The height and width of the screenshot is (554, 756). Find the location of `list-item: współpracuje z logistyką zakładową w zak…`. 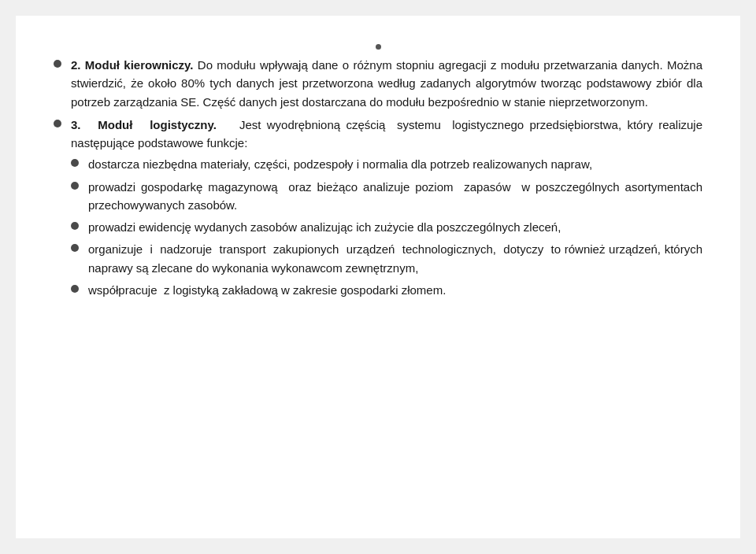

list-item: współpracuje z logistyką zakładową w zak… is located at coordinates (387, 290).